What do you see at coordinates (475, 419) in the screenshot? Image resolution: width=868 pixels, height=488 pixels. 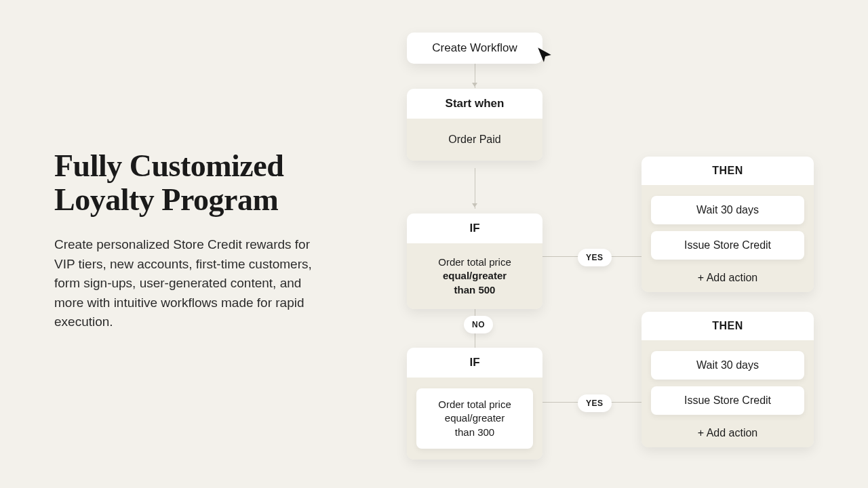 I see `if2-condition-wrap: Order total price equal/greater than 300` at bounding box center [475, 419].